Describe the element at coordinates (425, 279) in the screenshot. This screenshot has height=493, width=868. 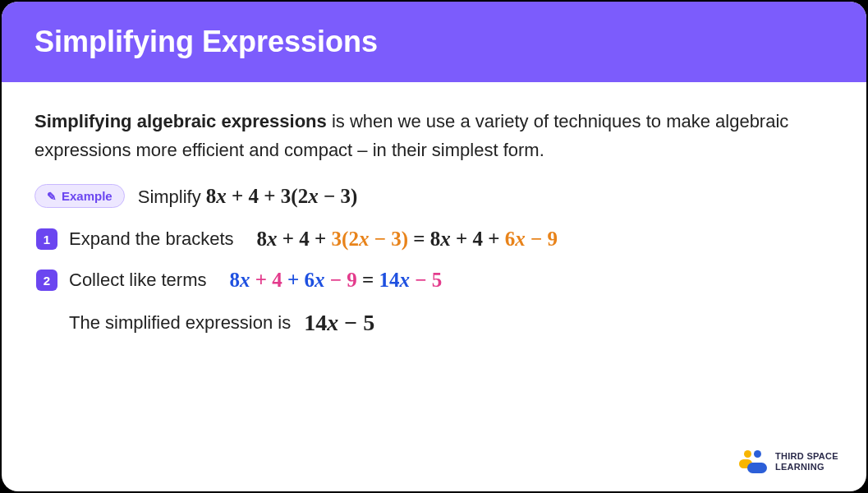
I see `highlight-pink: − 5` at that location.